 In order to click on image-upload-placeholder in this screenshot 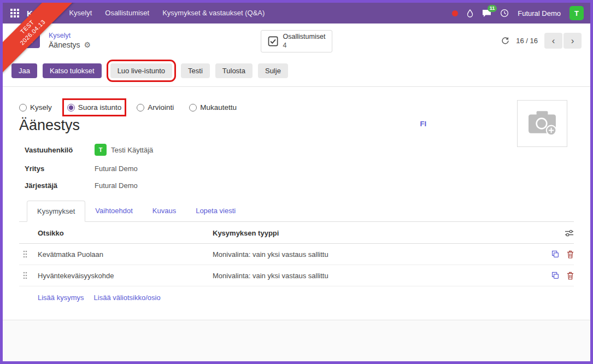, I will do `click(542, 124)`.